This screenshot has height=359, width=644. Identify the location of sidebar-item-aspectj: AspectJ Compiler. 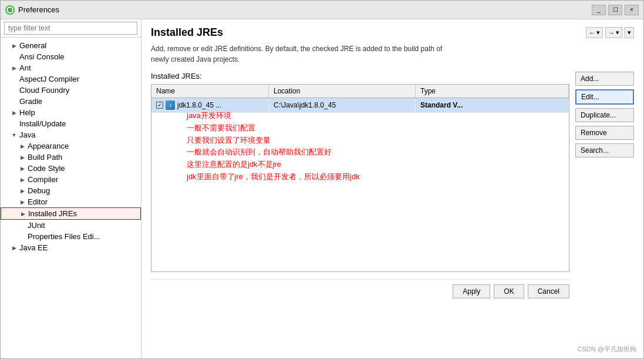
(70, 79).